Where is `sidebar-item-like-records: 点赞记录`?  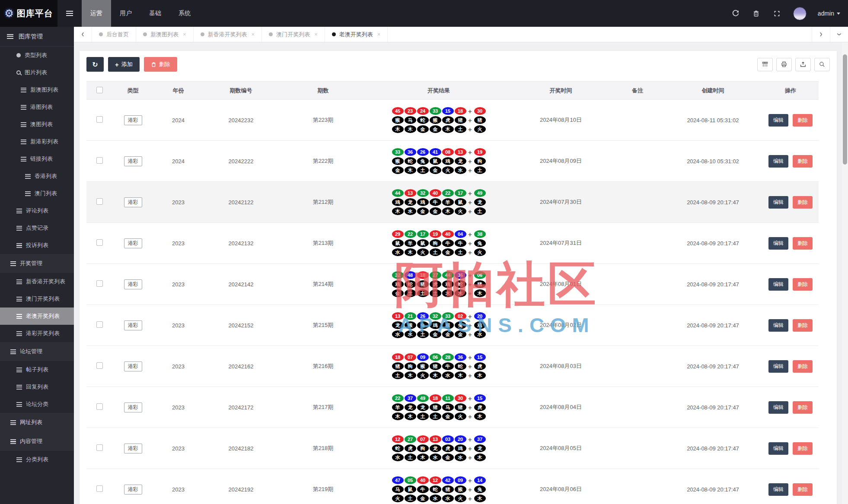
sidebar-item-like-records: 点赞记录 is located at coordinates (37, 228).